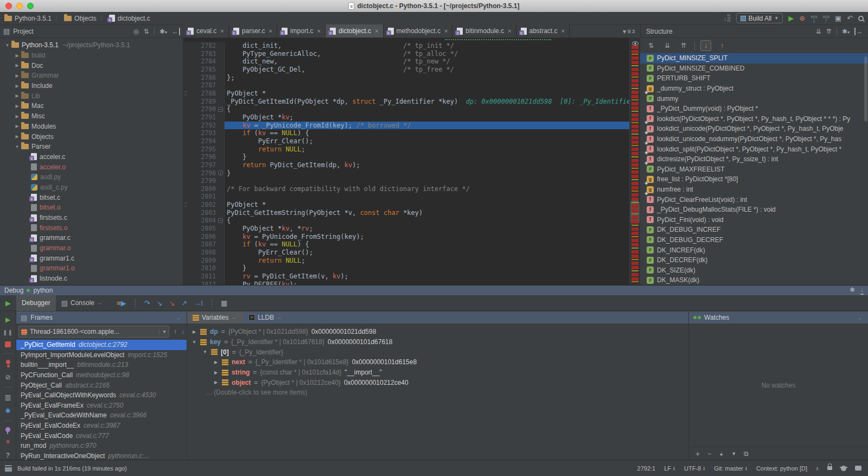 This screenshot has height=476, width=868. What do you see at coordinates (651, 46) in the screenshot?
I see `sort-by-visibility-icon: ⇅` at bounding box center [651, 46].